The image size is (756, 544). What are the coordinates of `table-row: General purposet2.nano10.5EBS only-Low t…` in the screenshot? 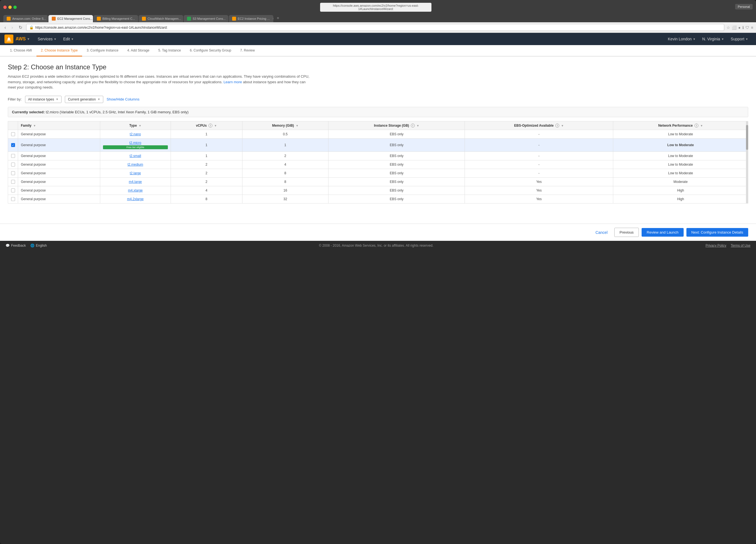 It's located at (378, 134).